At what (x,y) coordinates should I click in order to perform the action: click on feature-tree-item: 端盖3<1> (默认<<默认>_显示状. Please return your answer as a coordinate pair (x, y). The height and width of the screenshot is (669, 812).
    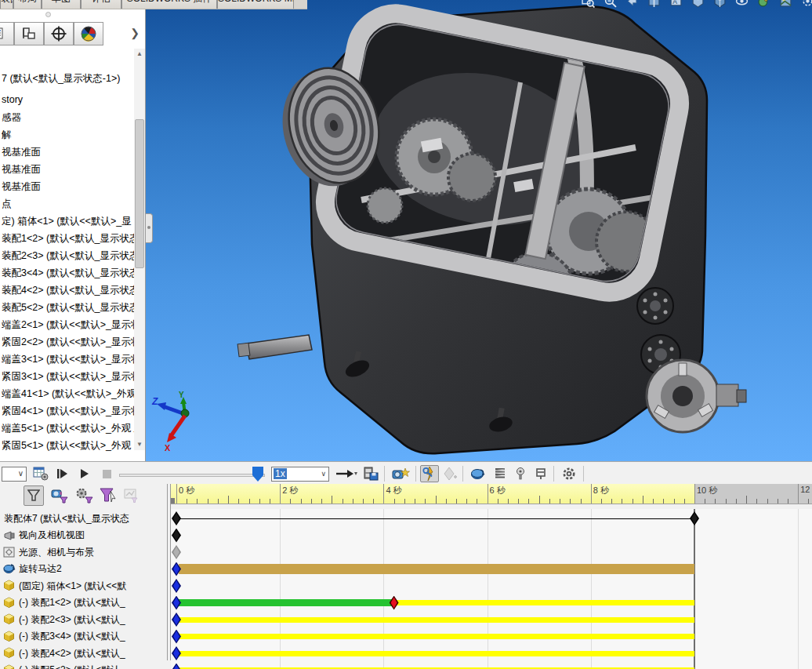
    Looking at the image, I should click on (68, 360).